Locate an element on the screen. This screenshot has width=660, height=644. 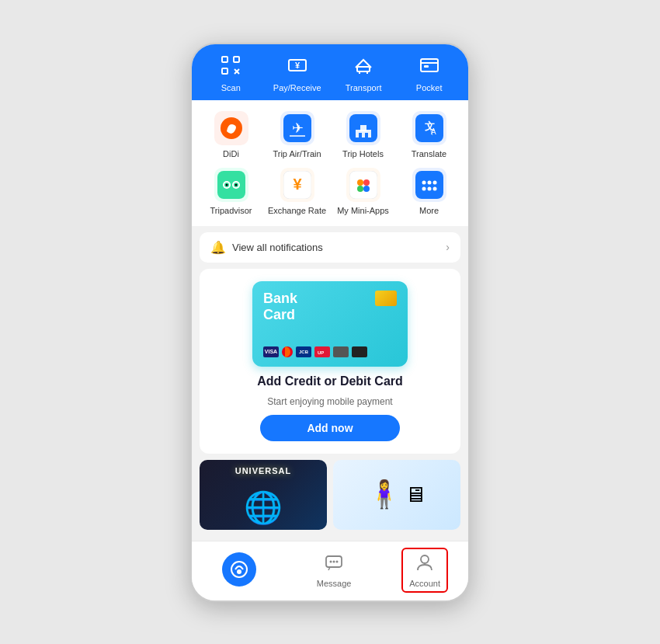
notif-left: 🔔 View all notifications is located at coordinates (267, 247).